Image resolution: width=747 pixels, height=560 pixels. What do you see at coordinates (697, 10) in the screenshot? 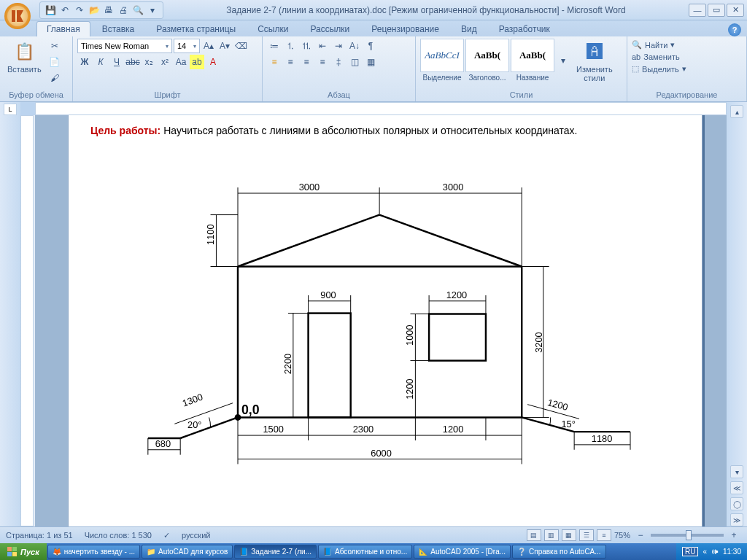
I see `minimize-button: —` at bounding box center [697, 10].